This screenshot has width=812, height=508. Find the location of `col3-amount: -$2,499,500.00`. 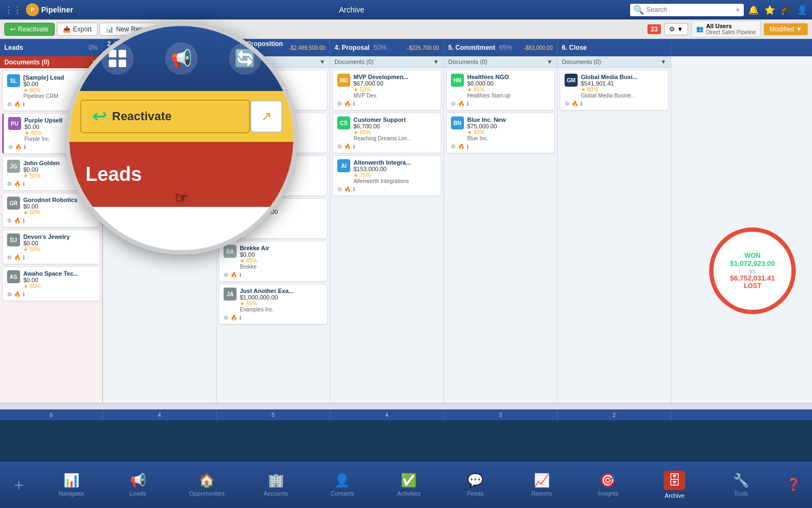

col3-amount: -$2,499,500.00 is located at coordinates (307, 48).